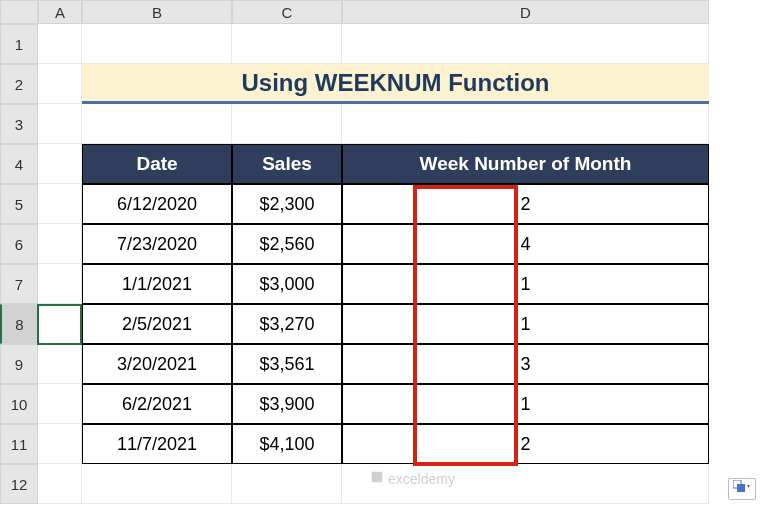 The image size is (768, 512). I want to click on page-title: Using WEEKNUM Function, so click(396, 84).